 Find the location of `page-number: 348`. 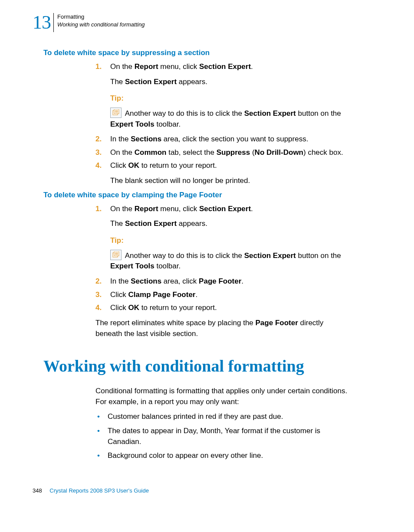

page-number: 348 is located at coordinates (37, 491).